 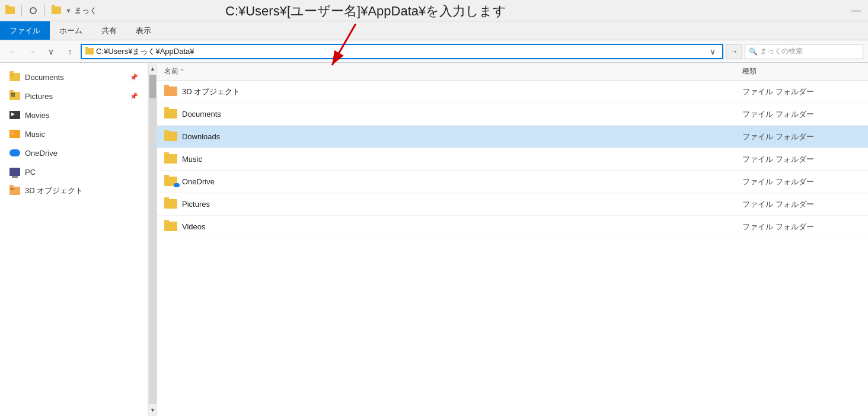 What do you see at coordinates (109, 31) in the screenshot?
I see `tab-share: 共有` at bounding box center [109, 31].